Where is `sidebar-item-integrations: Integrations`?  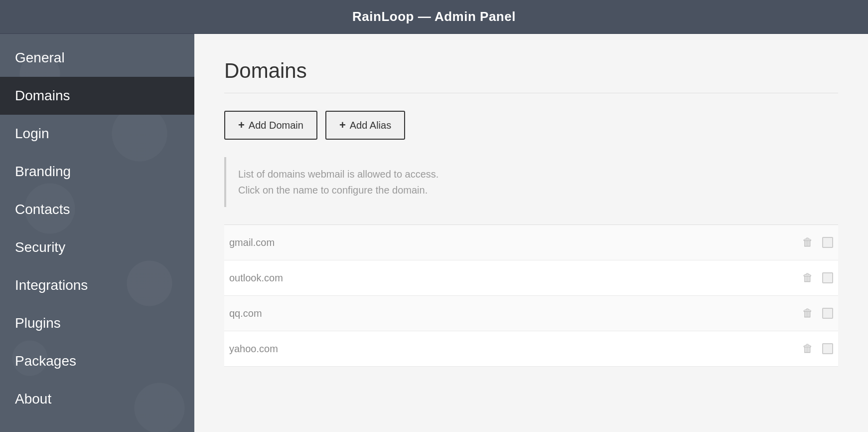
sidebar-item-integrations: Integrations is located at coordinates (97, 285).